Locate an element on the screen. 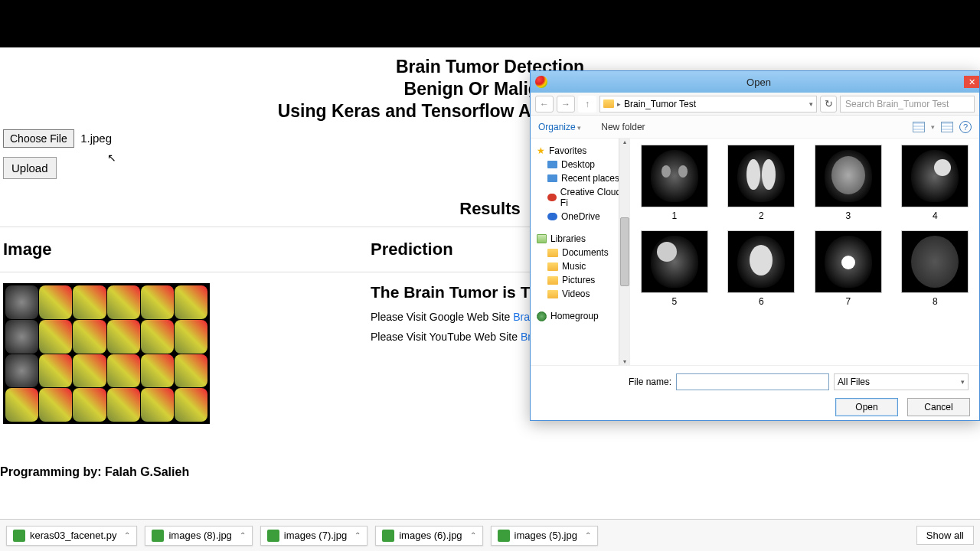 The height and width of the screenshot is (551, 980). close-icon: ✕ is located at coordinates (972, 82).